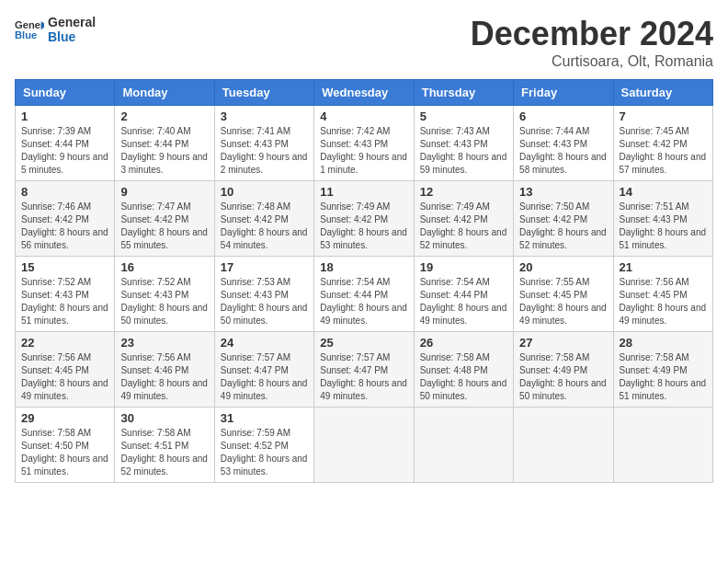  What do you see at coordinates (654, 294) in the screenshot?
I see `sunset-label: Sunset: 4:45 PM` at bounding box center [654, 294].